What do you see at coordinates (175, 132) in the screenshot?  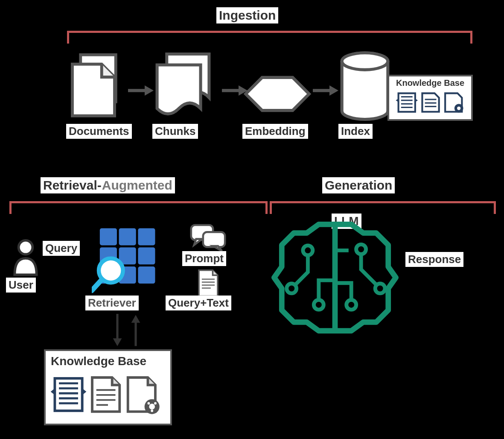 I see `chunks-label: Chunks` at bounding box center [175, 132].